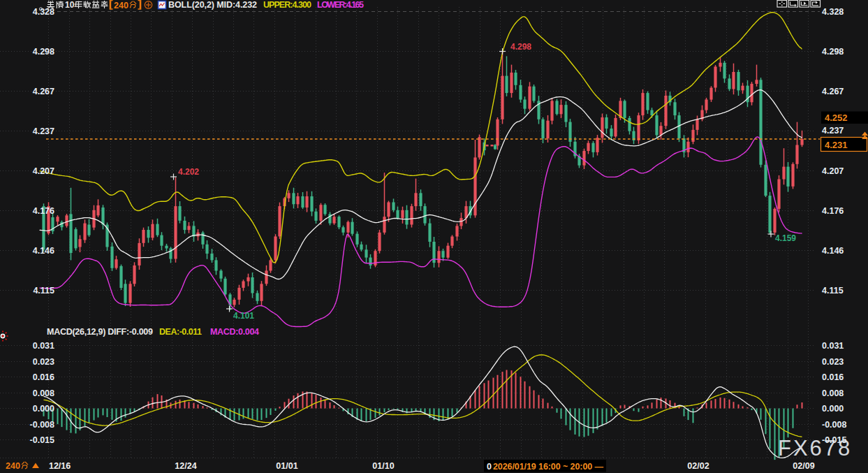  What do you see at coordinates (341, 5) in the screenshot?
I see `svg-text: LOWER:4.165` at bounding box center [341, 5].